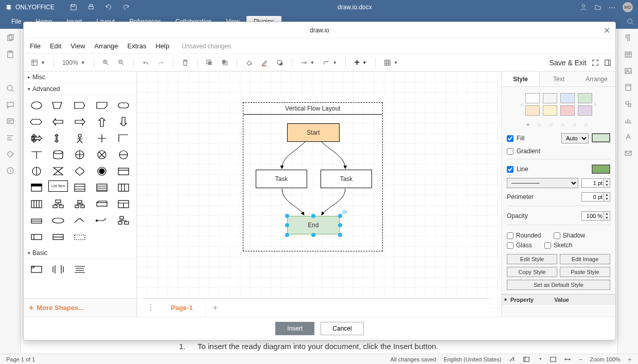 Image resolution: width=638 pixels, height=364 pixels. What do you see at coordinates (575, 138) in the screenshot?
I see `fill-mode-select: Auto` at bounding box center [575, 138].